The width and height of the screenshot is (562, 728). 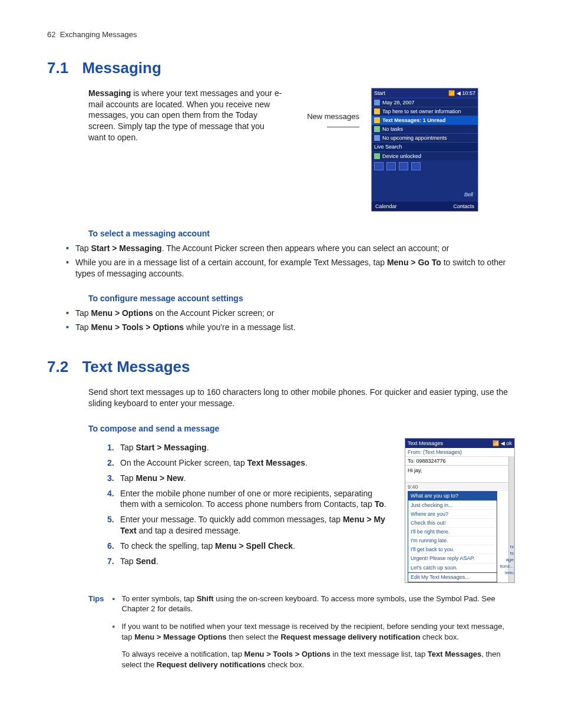 What do you see at coordinates (425, 166) in the screenshot?
I see `launcher-icons` at bounding box center [425, 166].